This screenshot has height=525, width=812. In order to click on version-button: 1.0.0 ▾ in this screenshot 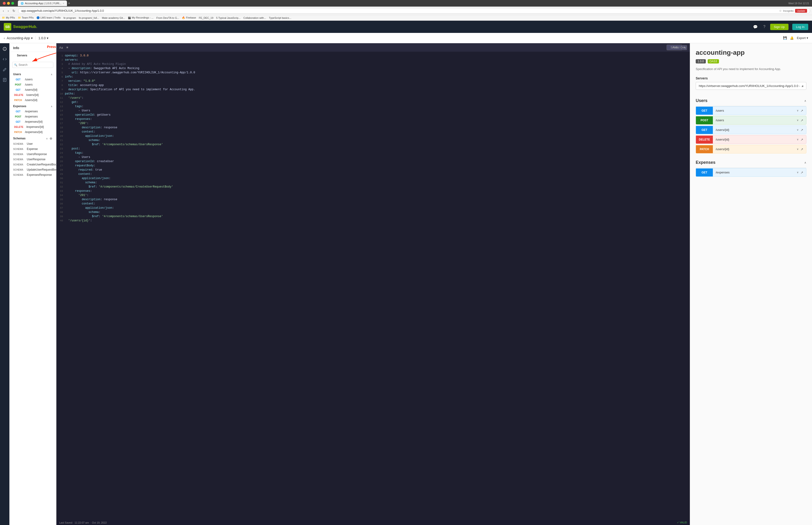, I will do `click(42, 38)`.